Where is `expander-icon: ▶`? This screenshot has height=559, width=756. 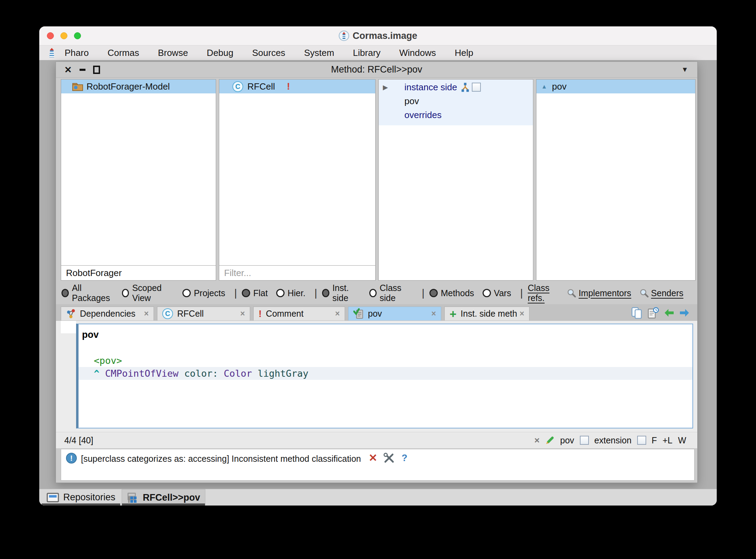
expander-icon: ▶ is located at coordinates (387, 87).